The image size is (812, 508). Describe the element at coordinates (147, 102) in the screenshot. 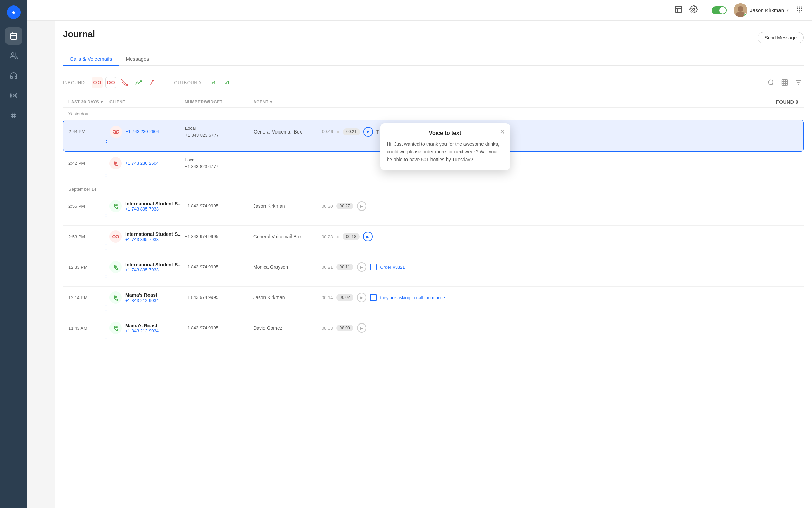

I see `col-client: CLIENT` at that location.